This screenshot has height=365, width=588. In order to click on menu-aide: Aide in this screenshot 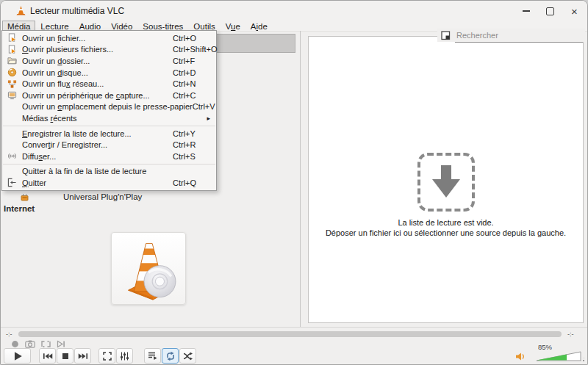, I will do `click(259, 26)`.